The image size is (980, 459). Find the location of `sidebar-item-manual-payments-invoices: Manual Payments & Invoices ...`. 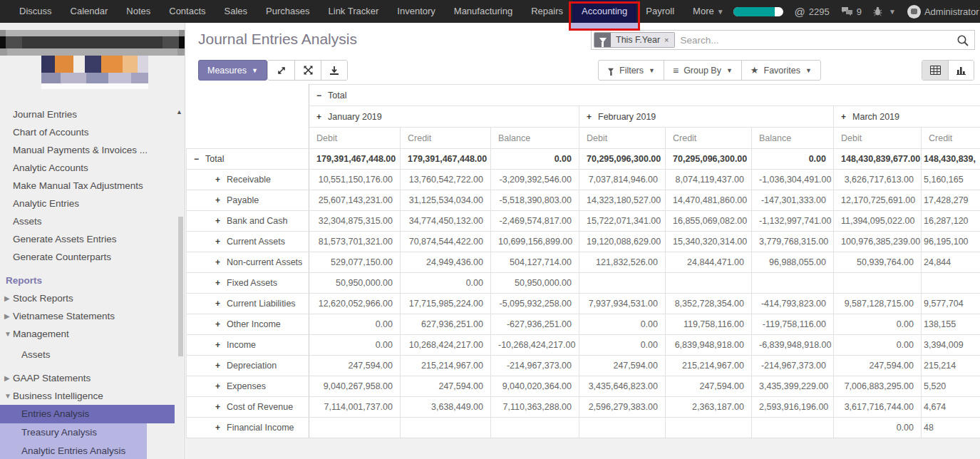

sidebar-item-manual-payments-invoices: Manual Payments & Invoices ... is located at coordinates (93, 150).